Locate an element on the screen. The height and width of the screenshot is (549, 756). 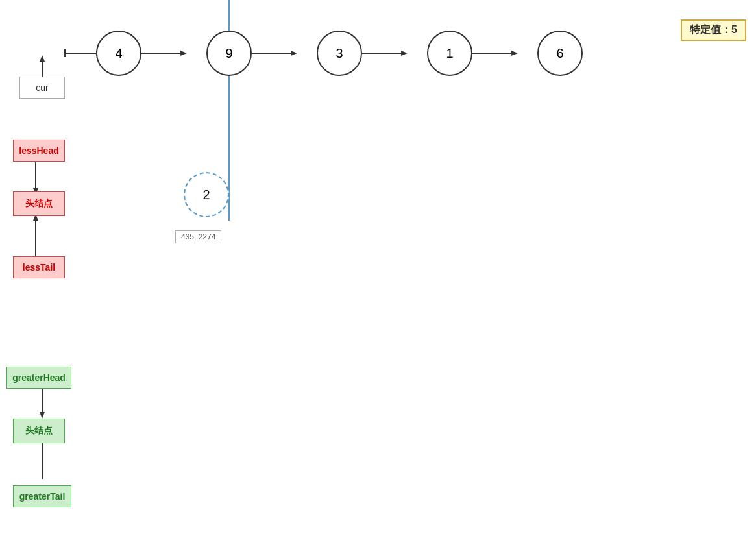
node-6: 6 is located at coordinates (560, 53).